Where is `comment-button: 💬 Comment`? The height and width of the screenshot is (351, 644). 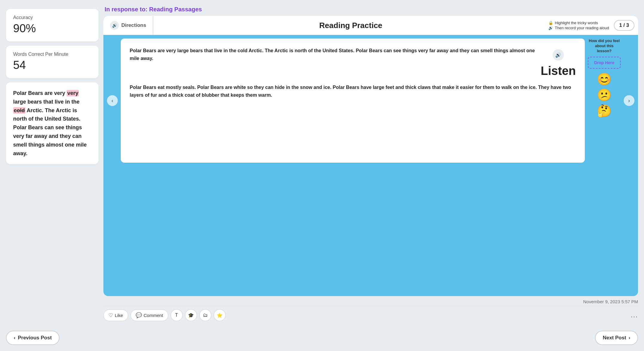
comment-button: 💬 Comment is located at coordinates (149, 315).